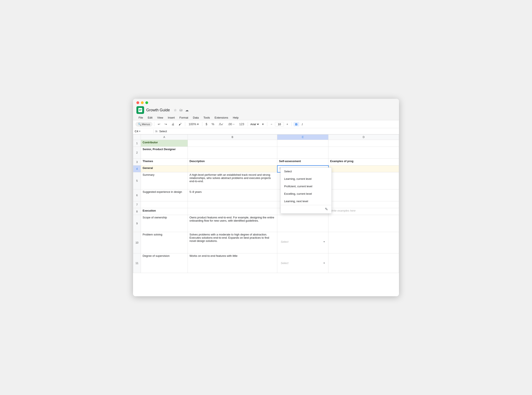  Describe the element at coordinates (266, 243) in the screenshot. I see `table-row: 10 Problem solving Solves problems with …` at that location.